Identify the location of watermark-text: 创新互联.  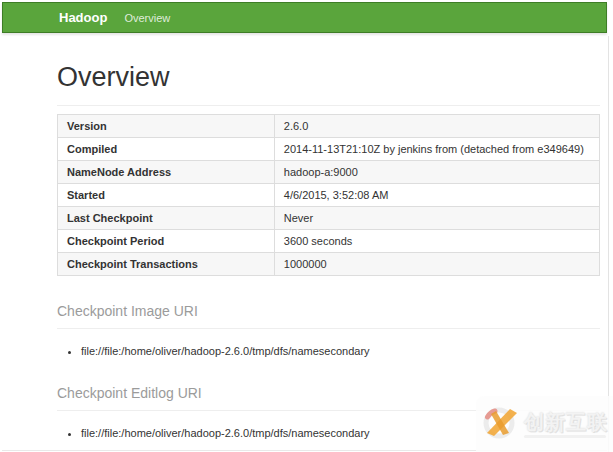
(566, 422).